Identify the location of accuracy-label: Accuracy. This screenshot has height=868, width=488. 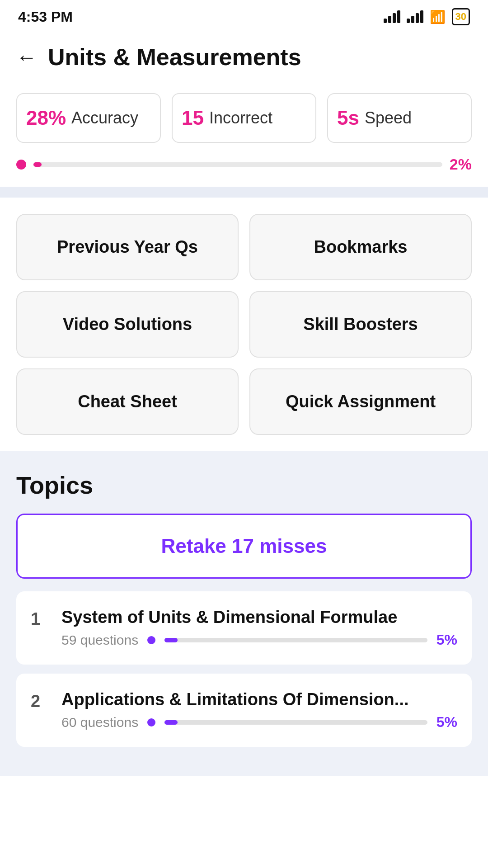
(105, 118).